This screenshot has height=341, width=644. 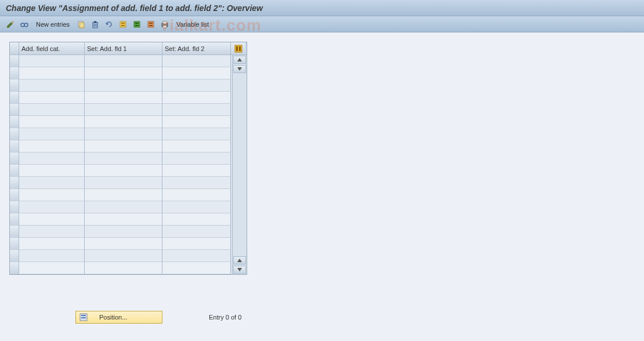 I want to click on variable-list-button: Variable list, so click(x=193, y=24).